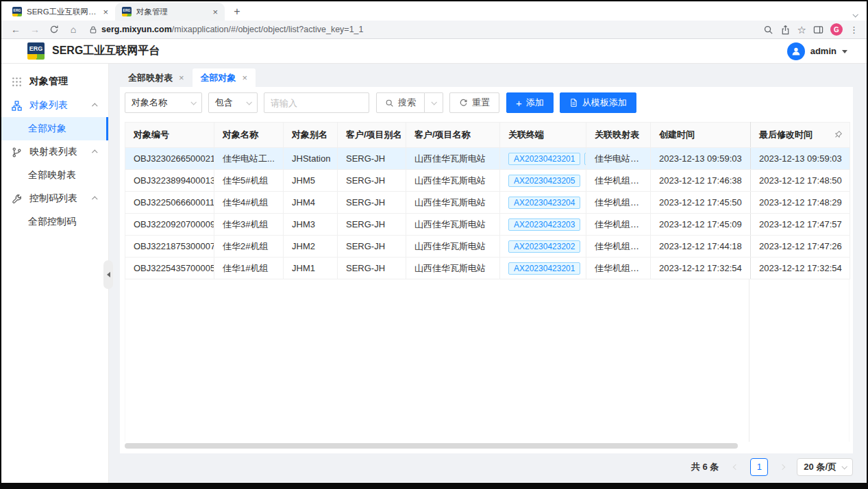 The height and width of the screenshot is (489, 868). I want to click on cell-object-id: OBJ3221875300007, so click(170, 247).